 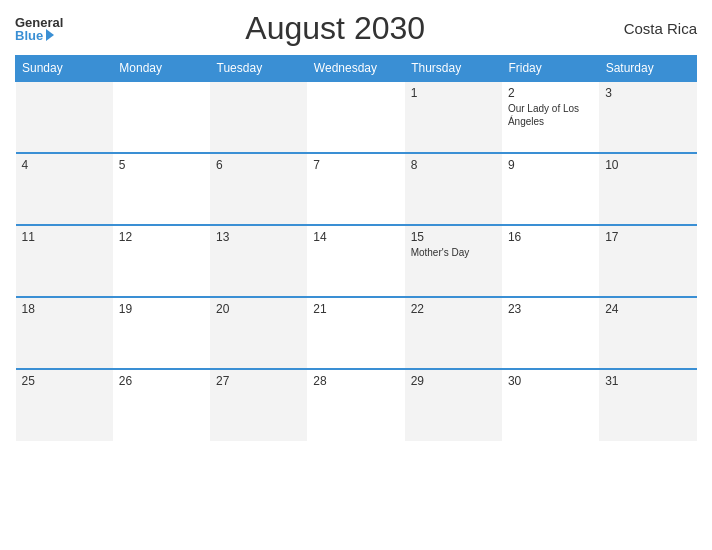 I want to click on calendar-cell: 22, so click(x=454, y=333).